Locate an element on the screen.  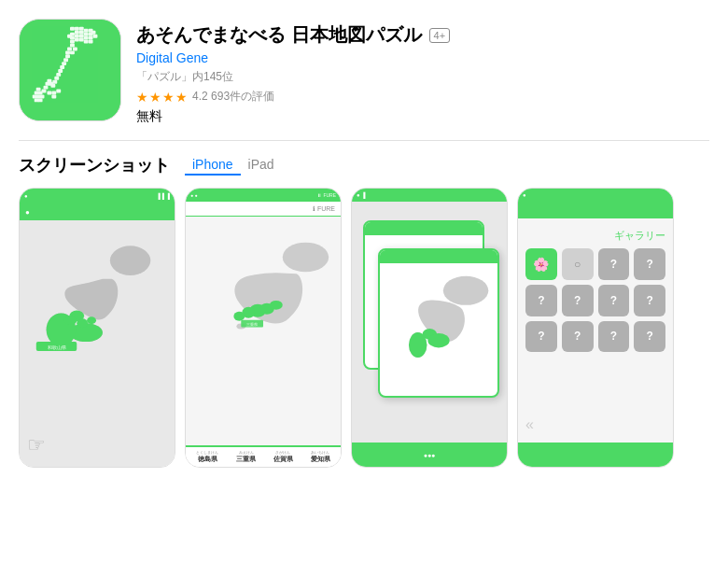
app-icon-wrapper is located at coordinates (70, 70).